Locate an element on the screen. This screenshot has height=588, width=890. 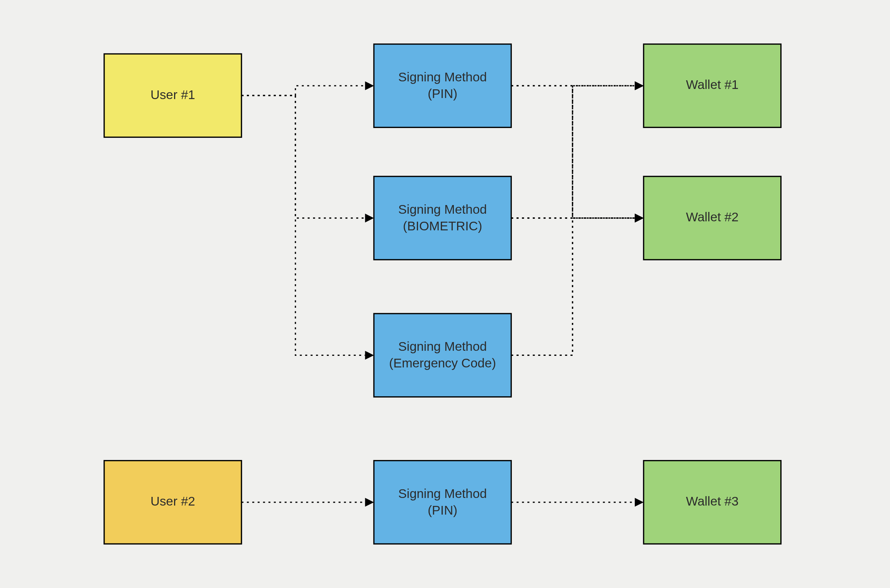
node-label-wallet2: Wallet #2 is located at coordinates (712, 217).